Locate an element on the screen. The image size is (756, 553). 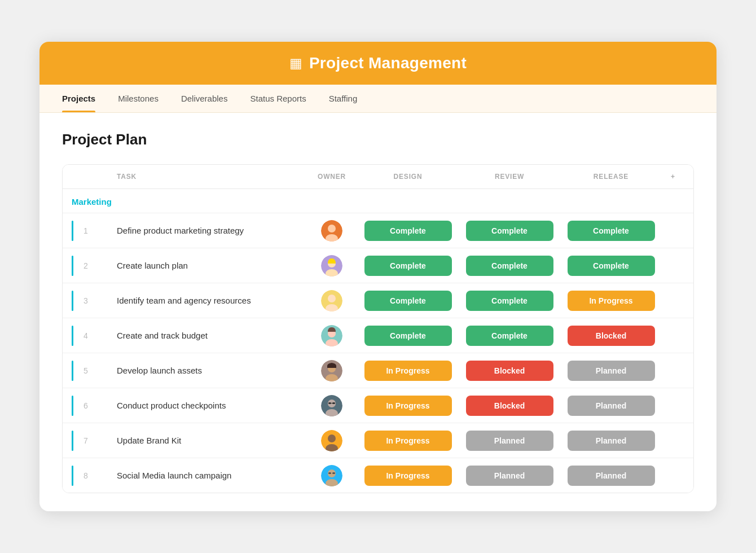
row-num-label: 8 is located at coordinates (86, 476).